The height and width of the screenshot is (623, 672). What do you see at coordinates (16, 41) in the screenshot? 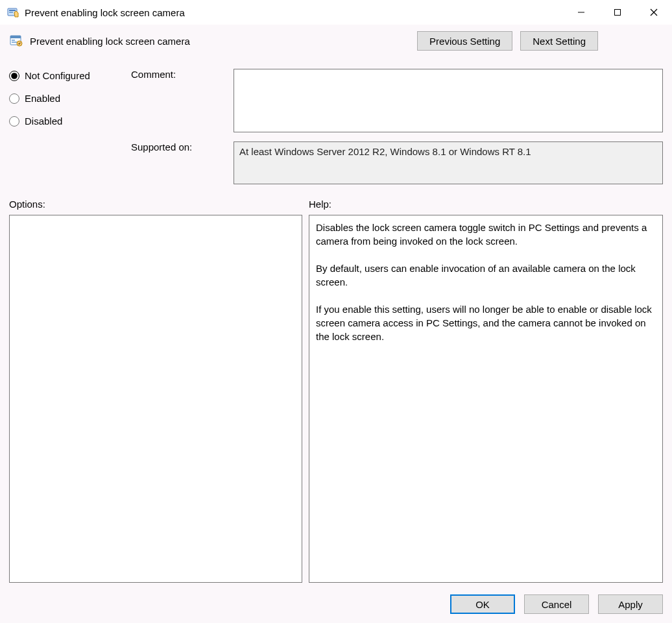
I see `policy-icon` at bounding box center [16, 41].